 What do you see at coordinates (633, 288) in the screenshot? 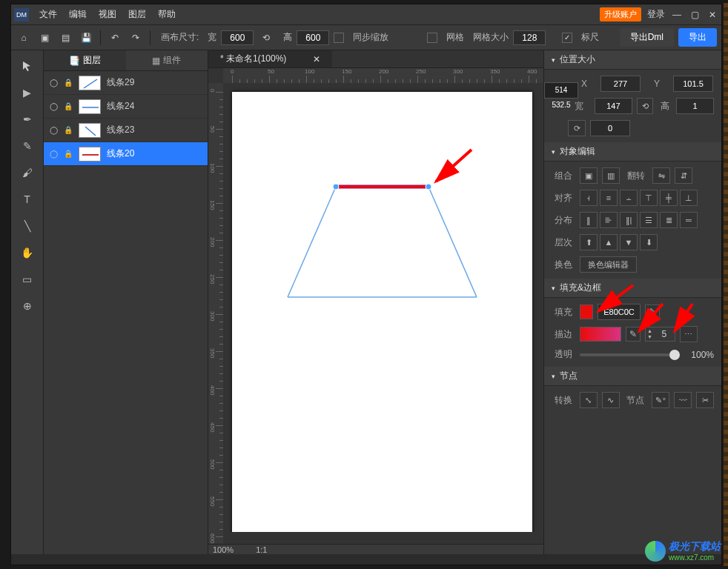
I see `section-fill-stroke: ▾ 填充&边框` at bounding box center [633, 288].